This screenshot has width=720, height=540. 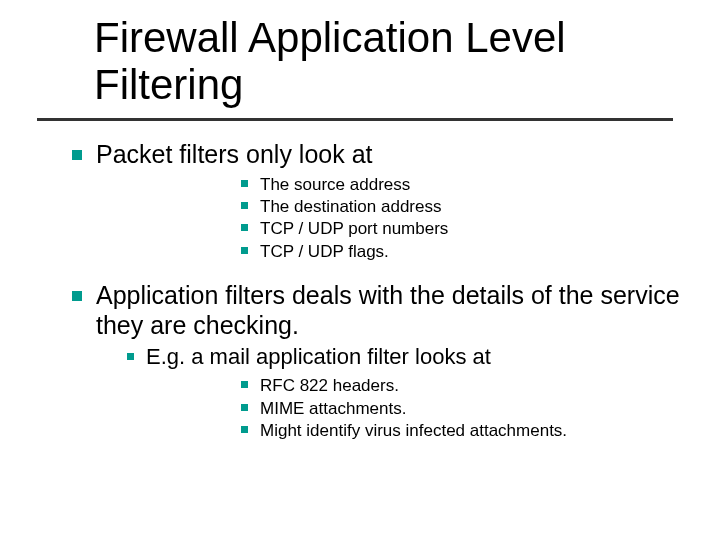 I want to click on bullet-text: MIME attachments., so click(x=464, y=409).